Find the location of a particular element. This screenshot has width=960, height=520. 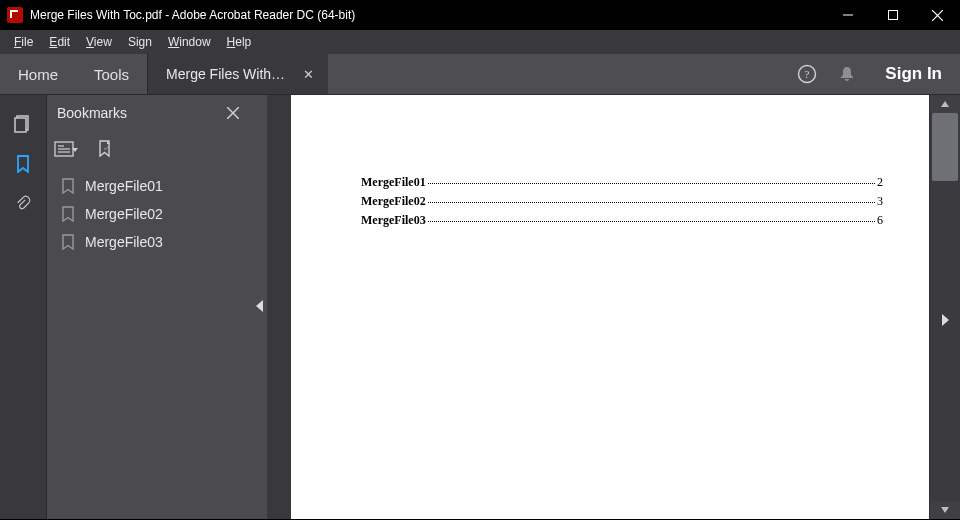

tab-home: Home is located at coordinates (38, 74).